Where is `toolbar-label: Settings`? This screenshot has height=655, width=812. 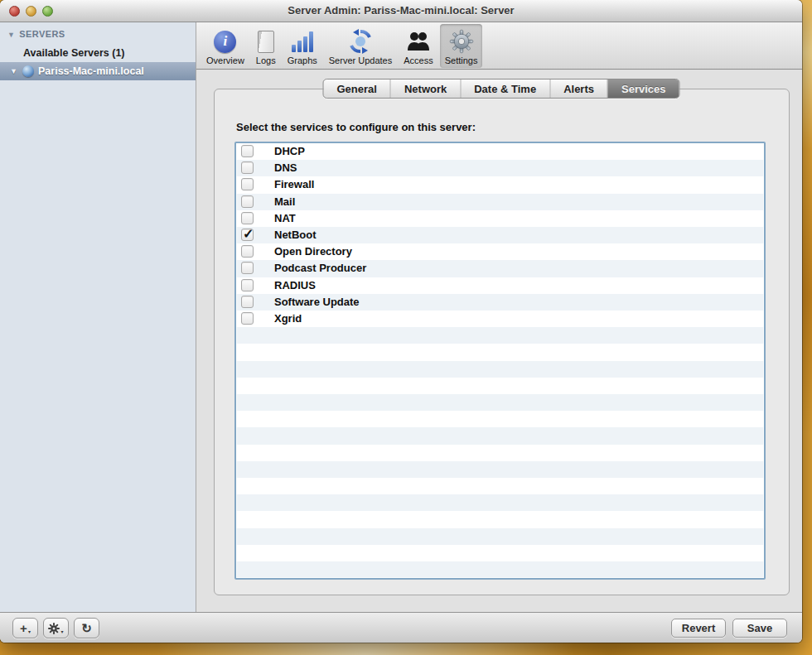 toolbar-label: Settings is located at coordinates (462, 60).